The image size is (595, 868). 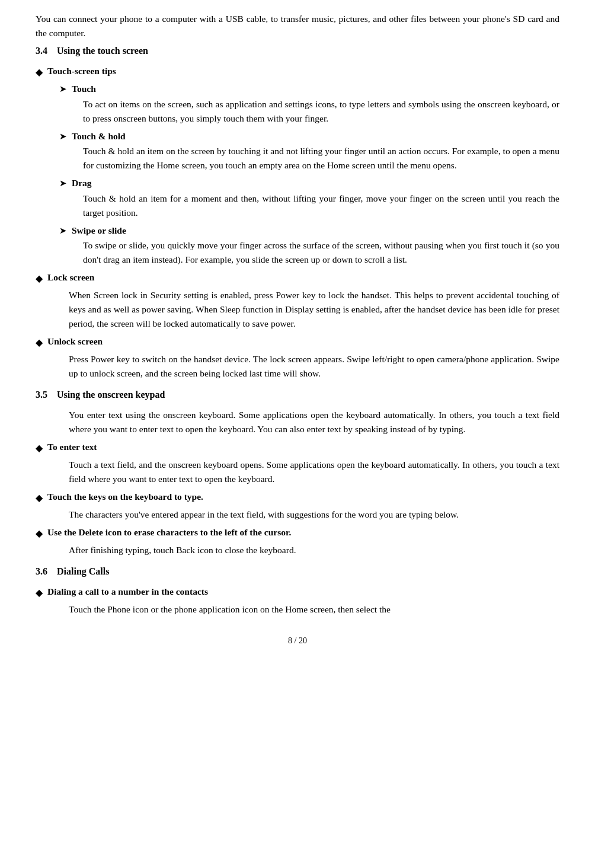 What do you see at coordinates (39, 593) in the screenshot?
I see `diamond-icon-dialing: ◆` at bounding box center [39, 593].